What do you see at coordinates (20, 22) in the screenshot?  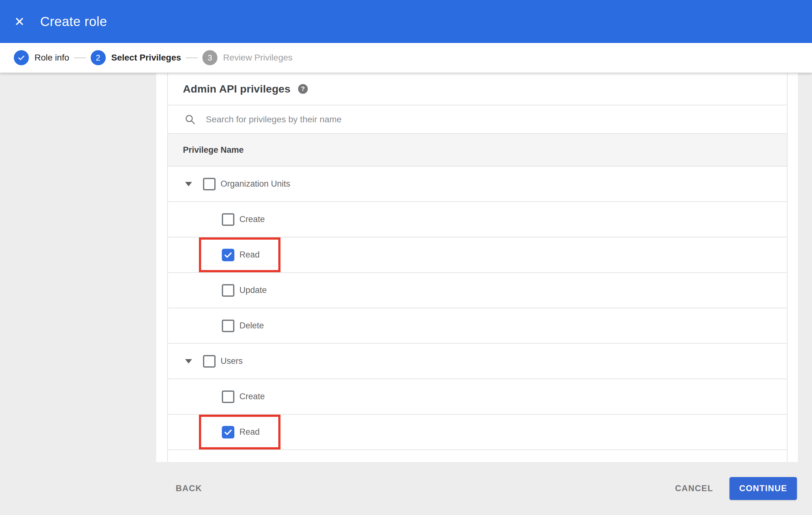 I see `close-icon: ✕` at bounding box center [20, 22].